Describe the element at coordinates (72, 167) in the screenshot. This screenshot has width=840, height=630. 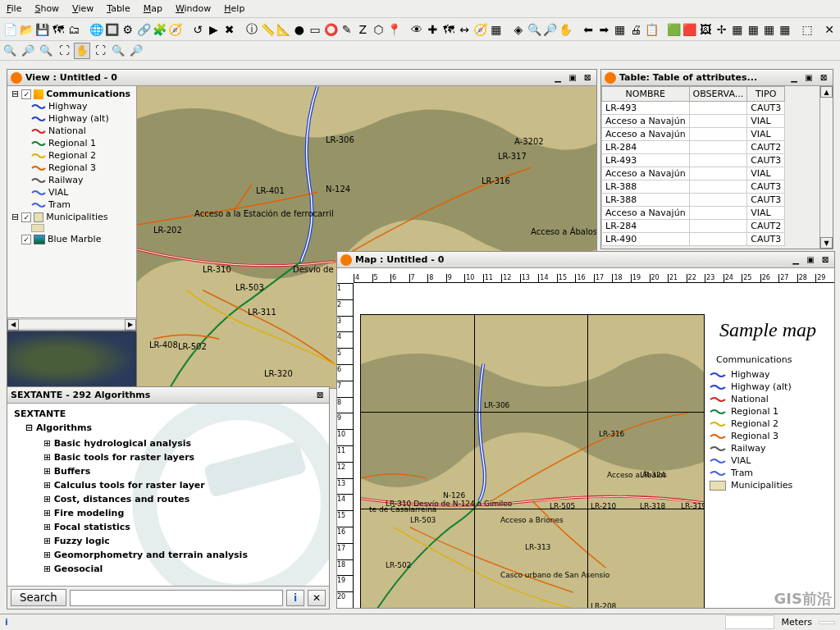
I see `layer-item: Regional 3` at that location.